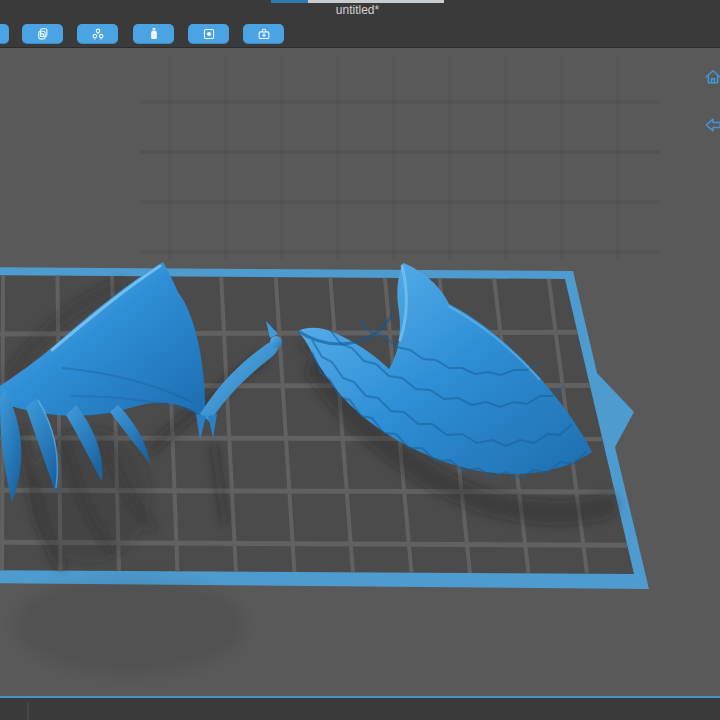 The height and width of the screenshot is (720, 720). I want to click on copy-icon, so click(43, 34).